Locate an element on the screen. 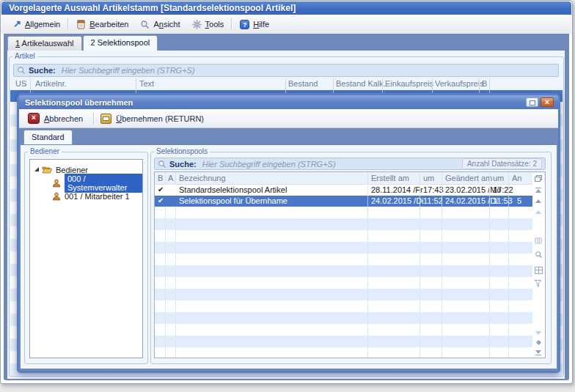 This screenshot has width=575, height=392. scroll-down-icon is located at coordinates (538, 333).